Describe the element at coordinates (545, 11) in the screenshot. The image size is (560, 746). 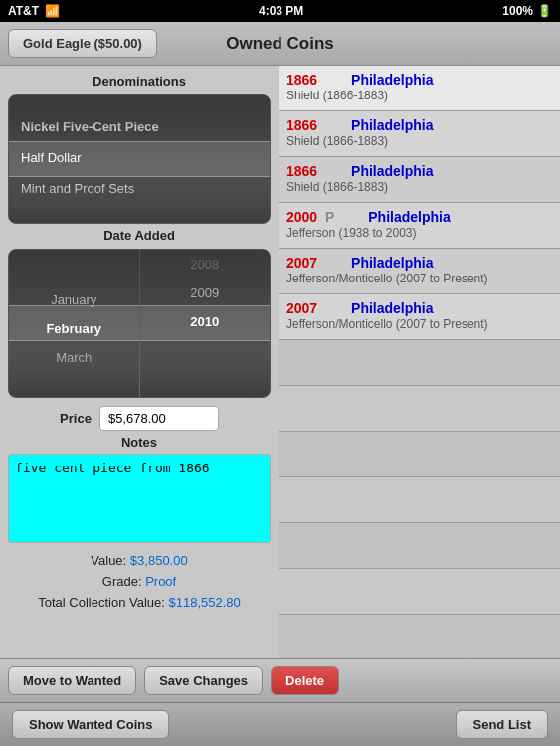
I see `battery-icon: 🔋` at that location.